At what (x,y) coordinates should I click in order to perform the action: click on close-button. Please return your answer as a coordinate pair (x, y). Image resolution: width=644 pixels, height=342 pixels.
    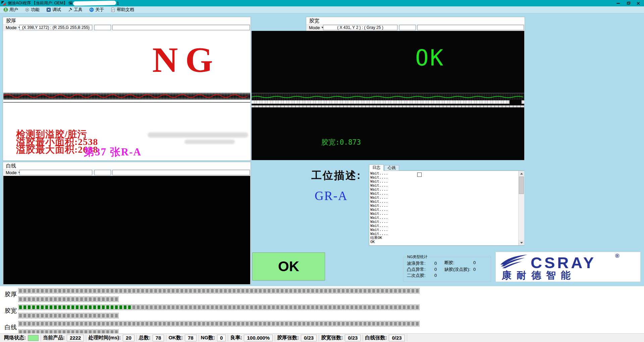
    Looking at the image, I should click on (638, 3).